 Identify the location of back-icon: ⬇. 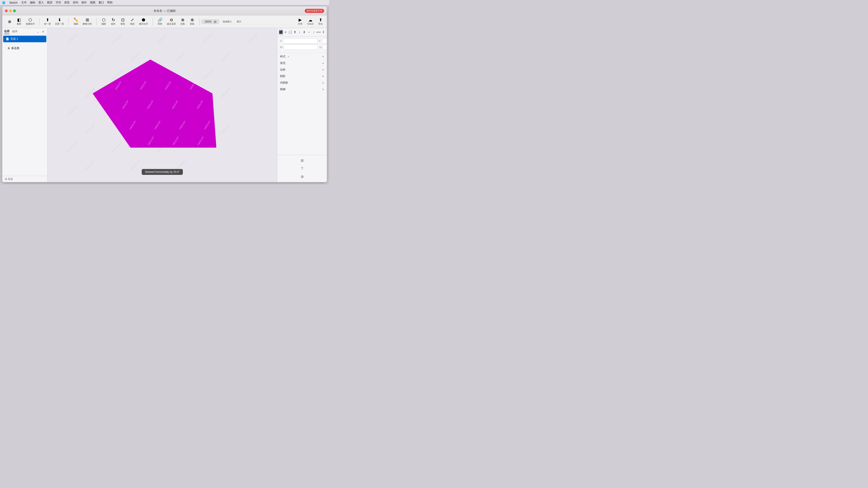
(60, 20).